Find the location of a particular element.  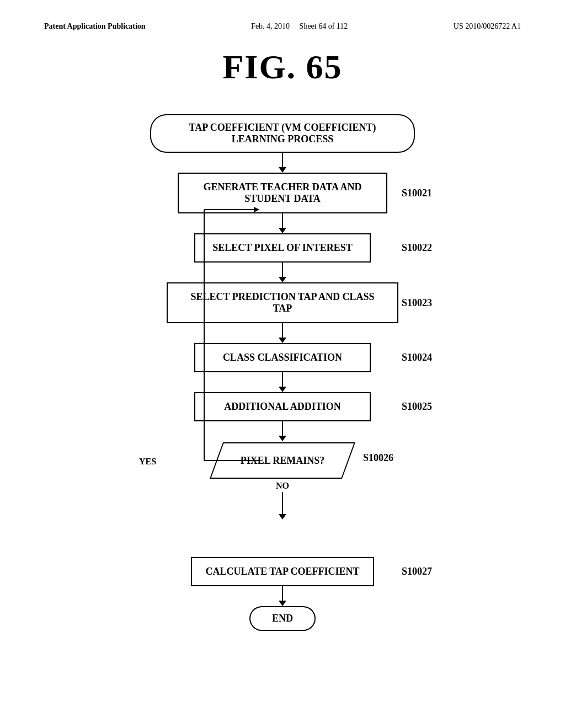

no-arrow-head is located at coordinates (282, 517).